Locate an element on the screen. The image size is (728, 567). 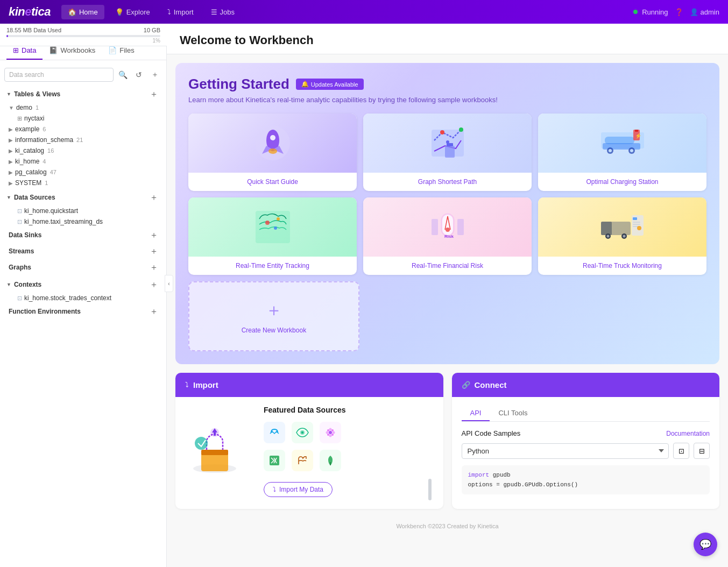
getting-started-title: Getting Started is located at coordinates (239, 84).